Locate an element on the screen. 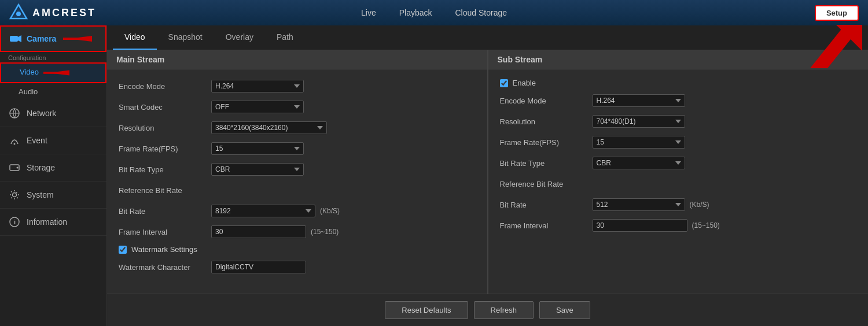 The height and width of the screenshot is (326, 868). sidebar-item-camera: Camera is located at coordinates (53, 39).